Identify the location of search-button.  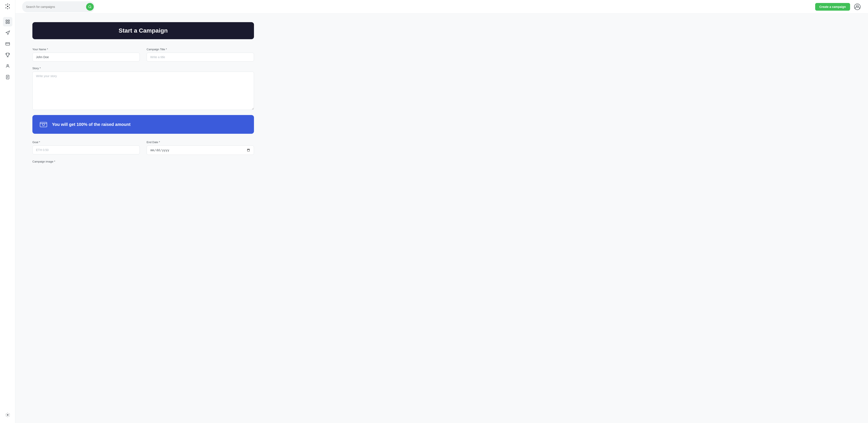
(90, 7).